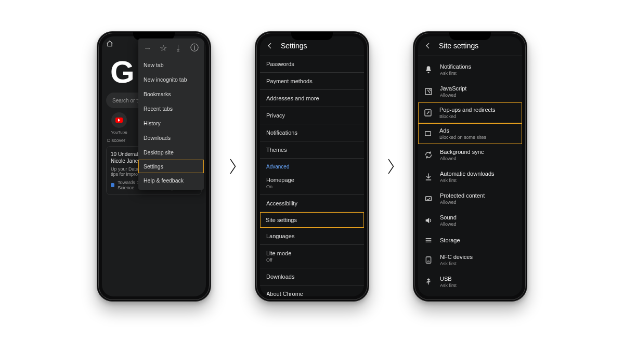 The height and width of the screenshot is (364, 624). What do you see at coordinates (312, 183) in the screenshot?
I see `settings-item-homepage: HomepageOn` at bounding box center [312, 183].